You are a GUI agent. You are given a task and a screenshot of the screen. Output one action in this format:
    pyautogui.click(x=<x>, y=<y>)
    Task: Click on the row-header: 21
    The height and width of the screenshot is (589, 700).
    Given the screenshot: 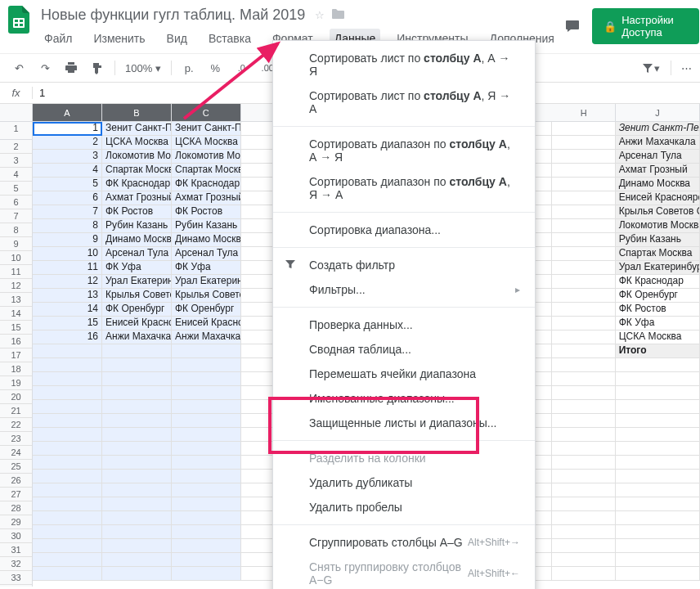 What is the action you would take?
    pyautogui.click(x=16, y=411)
    